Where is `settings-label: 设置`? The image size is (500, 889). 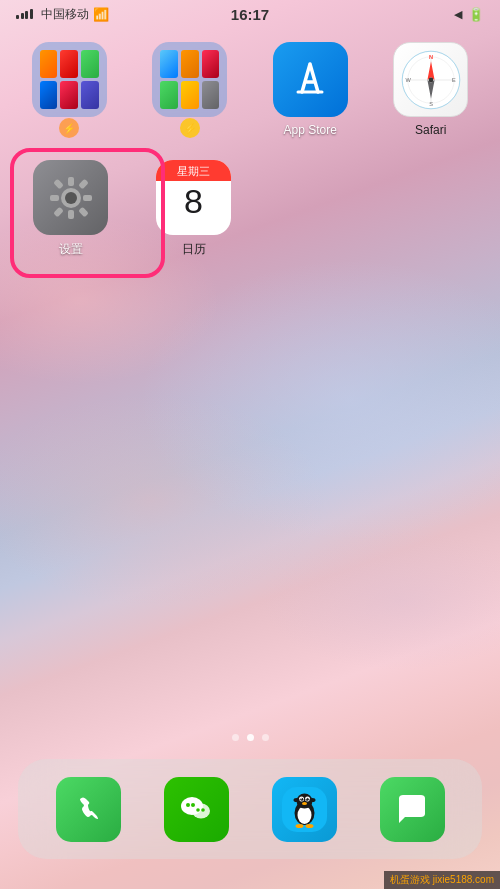
settings-label: 设置 is located at coordinates (71, 250).